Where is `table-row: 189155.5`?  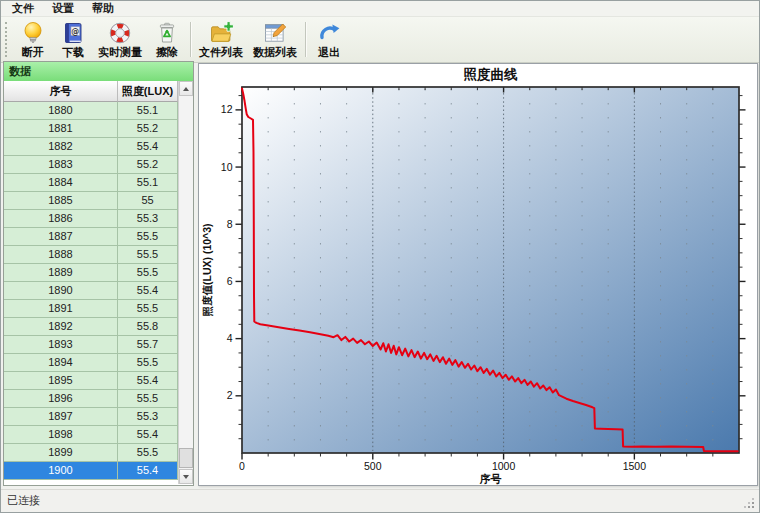
table-row: 189155.5 is located at coordinates (98, 309).